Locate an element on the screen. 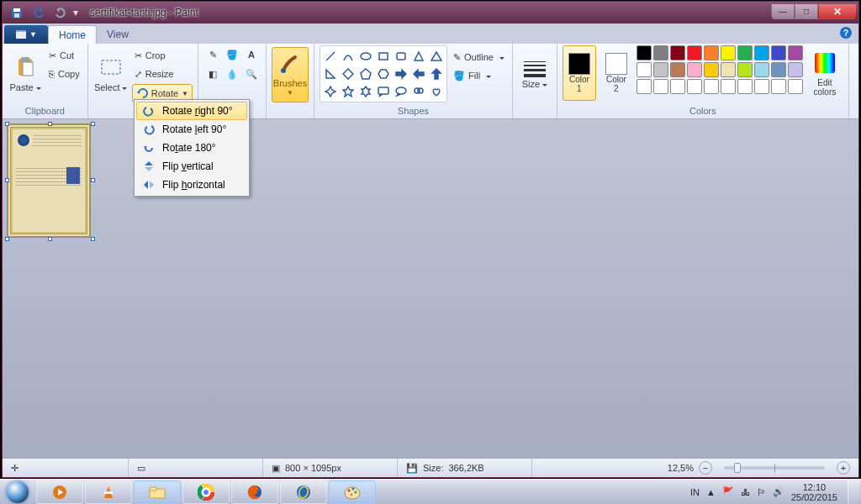 The image size is (861, 504). minimize-button: — is located at coordinates (783, 12).